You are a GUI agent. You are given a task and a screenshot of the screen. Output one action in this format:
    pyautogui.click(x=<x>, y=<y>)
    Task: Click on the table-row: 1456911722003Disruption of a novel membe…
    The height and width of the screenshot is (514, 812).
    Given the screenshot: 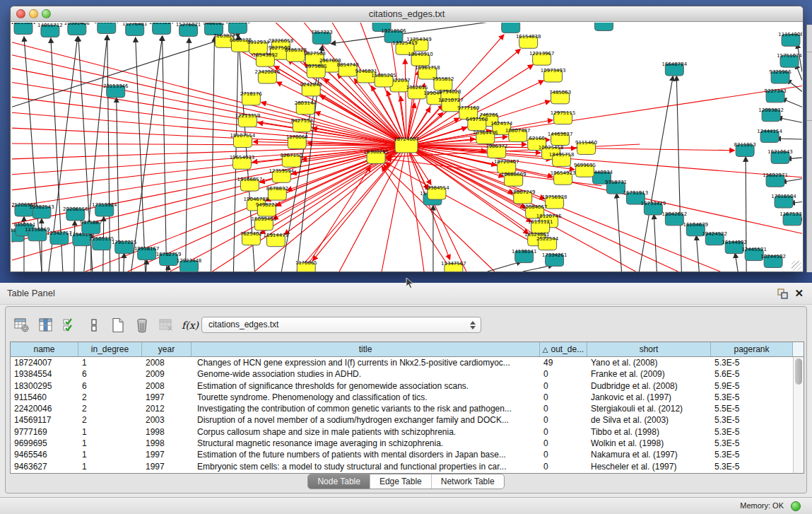 What is the action you would take?
    pyautogui.click(x=401, y=420)
    